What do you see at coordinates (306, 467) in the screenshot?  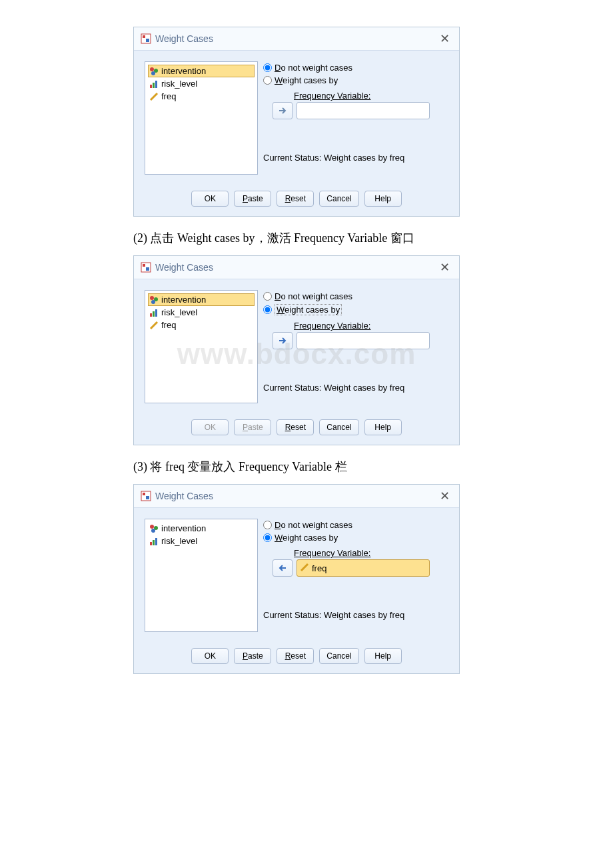 I see `caption-step-3: (3) 将 freq 变量放入 Frequency Variable 栏` at bounding box center [306, 467].